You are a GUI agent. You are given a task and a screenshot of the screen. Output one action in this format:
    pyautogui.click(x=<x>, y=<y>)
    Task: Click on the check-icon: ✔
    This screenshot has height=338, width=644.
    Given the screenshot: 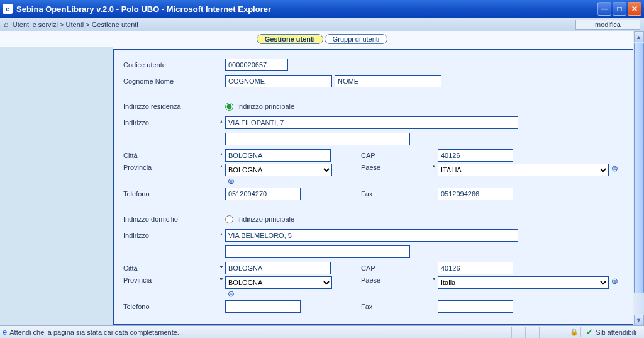 What is the action you would take?
    pyautogui.click(x=590, y=332)
    